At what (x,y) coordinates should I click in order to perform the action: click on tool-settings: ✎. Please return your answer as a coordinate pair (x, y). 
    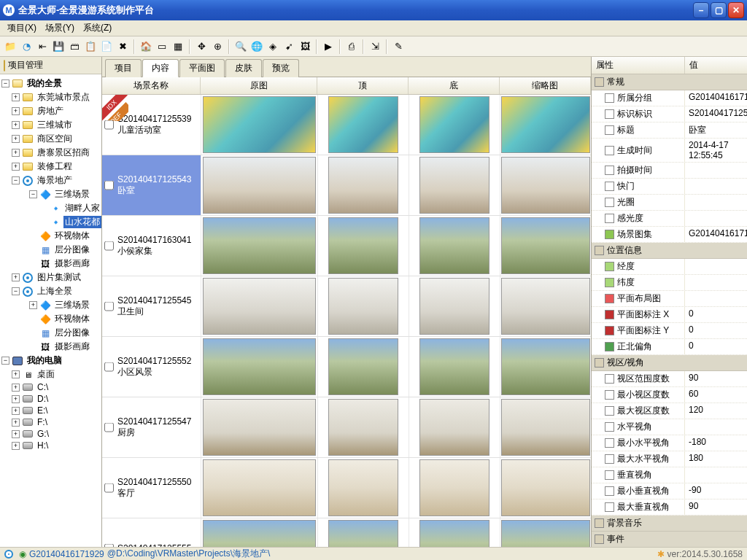
    Looking at the image, I should click on (398, 47).